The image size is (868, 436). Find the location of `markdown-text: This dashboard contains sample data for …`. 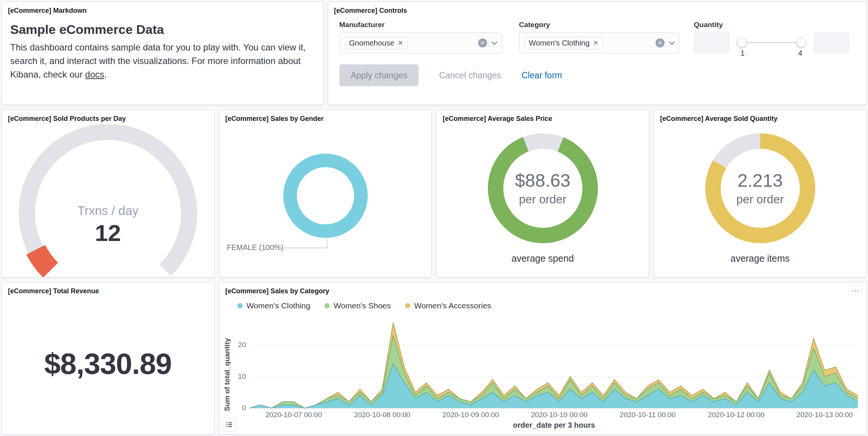

markdown-text: This dashboard contains sample data for … is located at coordinates (158, 61).